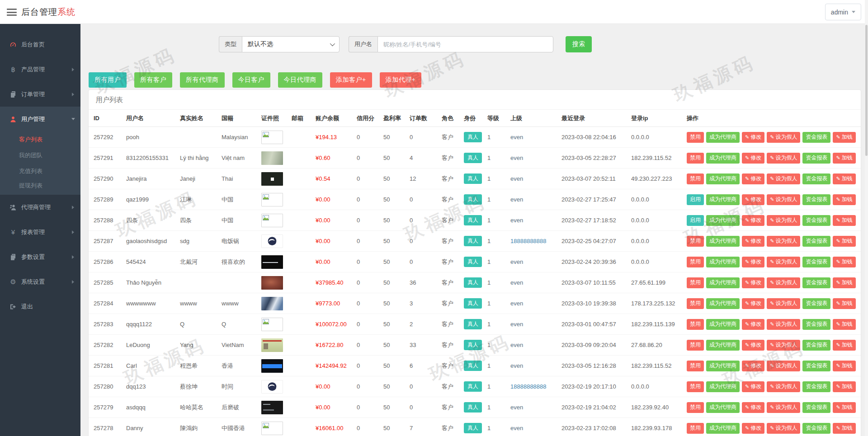 The width and height of the screenshot is (868, 436). Describe the element at coordinates (40, 282) in the screenshot. I see `sidebar-item-system-settings: ⚙ 系统设置` at that location.